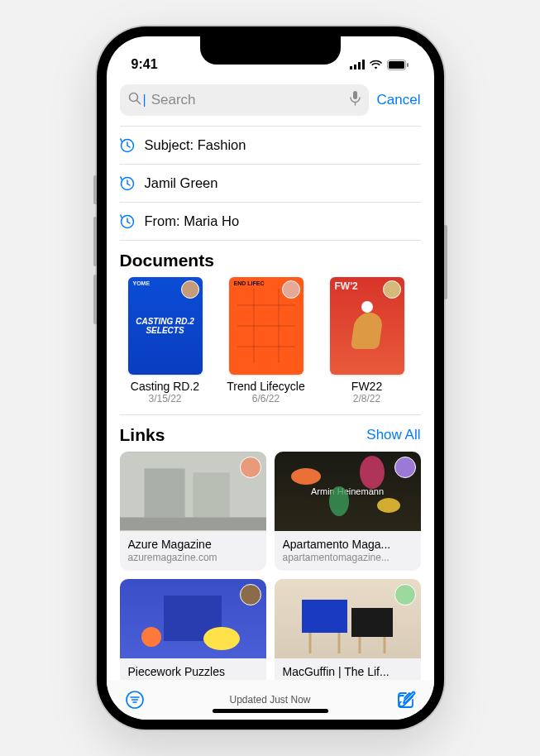 The image size is (540, 756). Describe the element at coordinates (375, 65) in the screenshot. I see `wifi-icon` at that location.